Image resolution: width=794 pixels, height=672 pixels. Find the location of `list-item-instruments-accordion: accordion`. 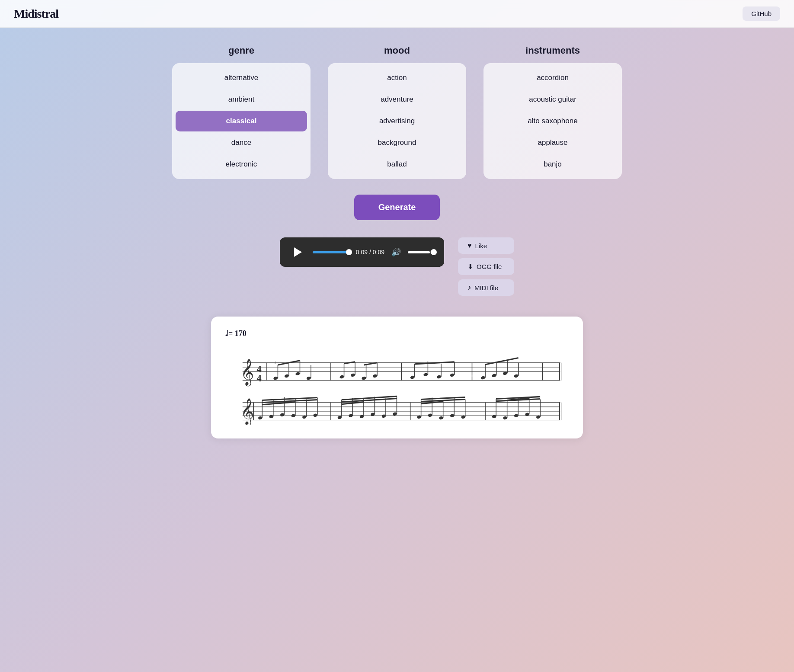

list-item-instruments-accordion: accordion is located at coordinates (553, 78).